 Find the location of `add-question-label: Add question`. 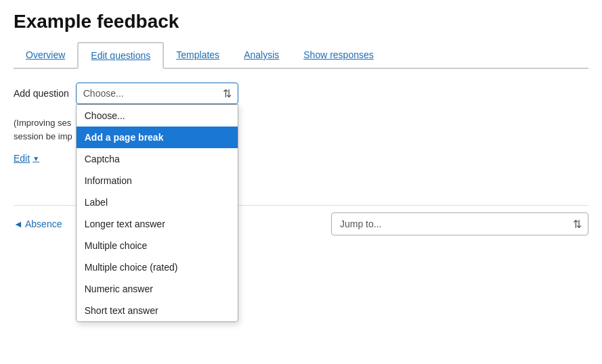

add-question-label: Add question is located at coordinates (41, 93).